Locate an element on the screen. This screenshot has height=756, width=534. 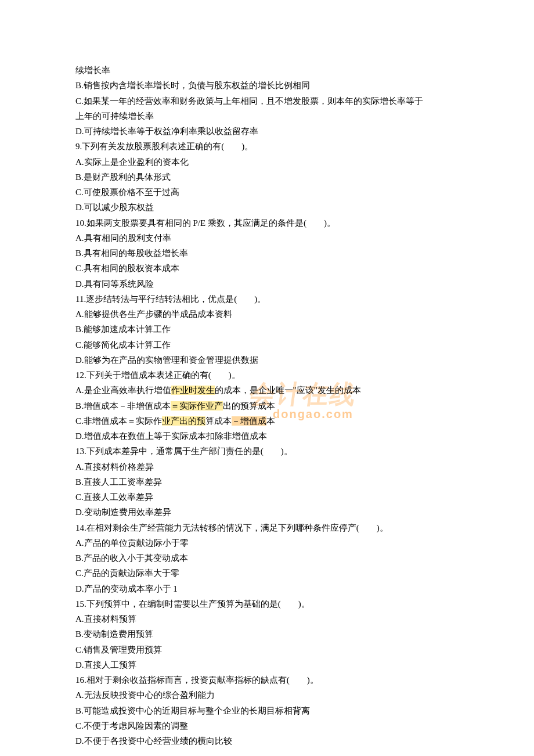
text-line: A.产品的单位贡献边际小于零 is located at coordinates (305, 543).